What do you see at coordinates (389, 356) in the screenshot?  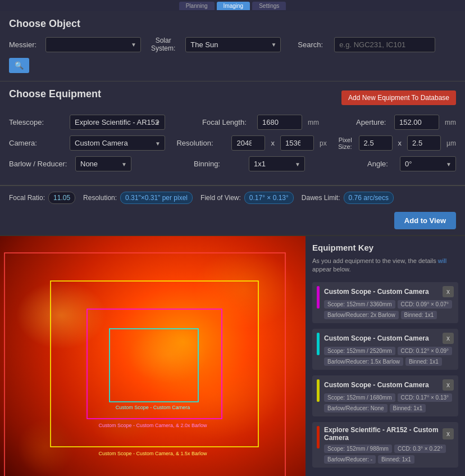 I see `eq-tags-2: Scope: 152mm / 2520mm CCD: 0.12° × 0.09°…` at bounding box center [389, 356].